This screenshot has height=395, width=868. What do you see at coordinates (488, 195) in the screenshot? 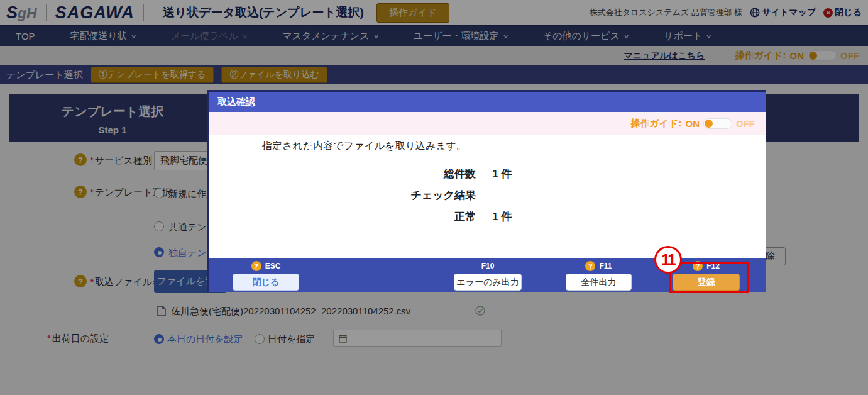
I see `stat-row-check-result: チェック結果` at bounding box center [488, 195].